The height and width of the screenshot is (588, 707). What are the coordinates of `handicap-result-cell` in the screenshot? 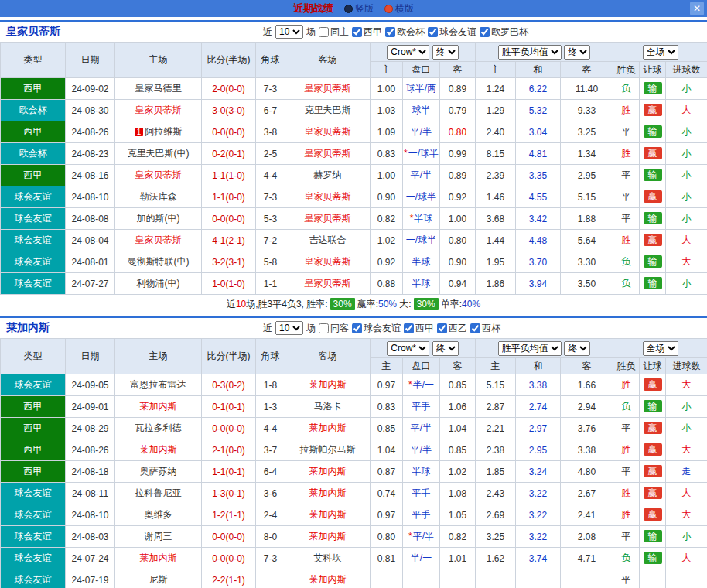 It's located at (653, 579).